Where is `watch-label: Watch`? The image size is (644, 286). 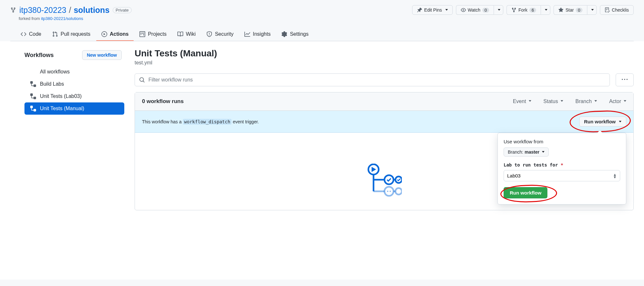
watch-label: Watch is located at coordinates (474, 10).